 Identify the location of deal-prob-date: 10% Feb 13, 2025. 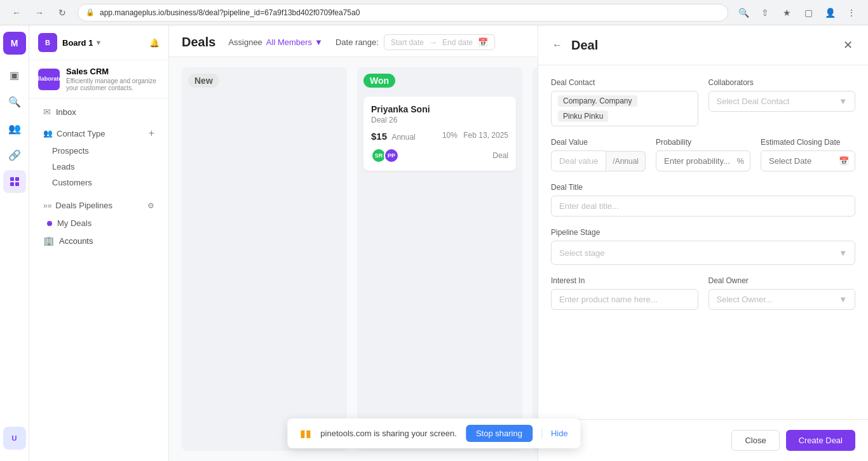
(475, 136).